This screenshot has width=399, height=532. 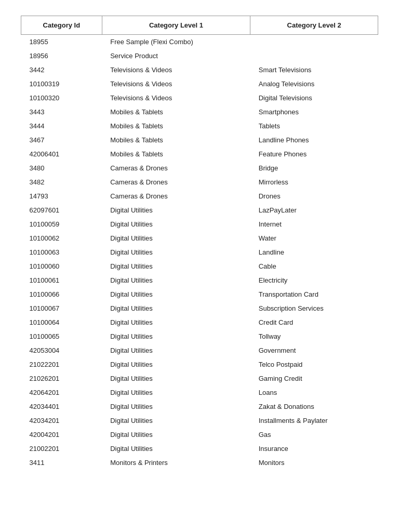 What do you see at coordinates (62, 126) in the screenshot?
I see `cell-category-id: 3444` at bounding box center [62, 126].